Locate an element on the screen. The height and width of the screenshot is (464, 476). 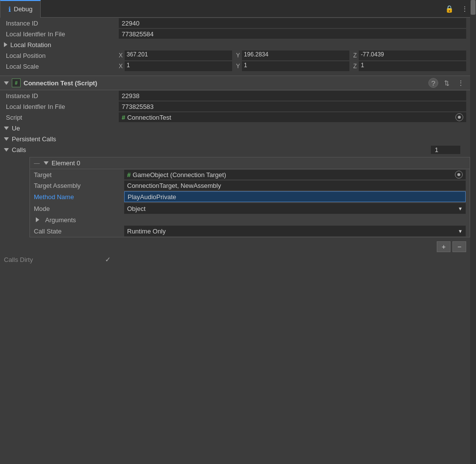
local-scale-y: 1 is located at coordinates (295, 66).